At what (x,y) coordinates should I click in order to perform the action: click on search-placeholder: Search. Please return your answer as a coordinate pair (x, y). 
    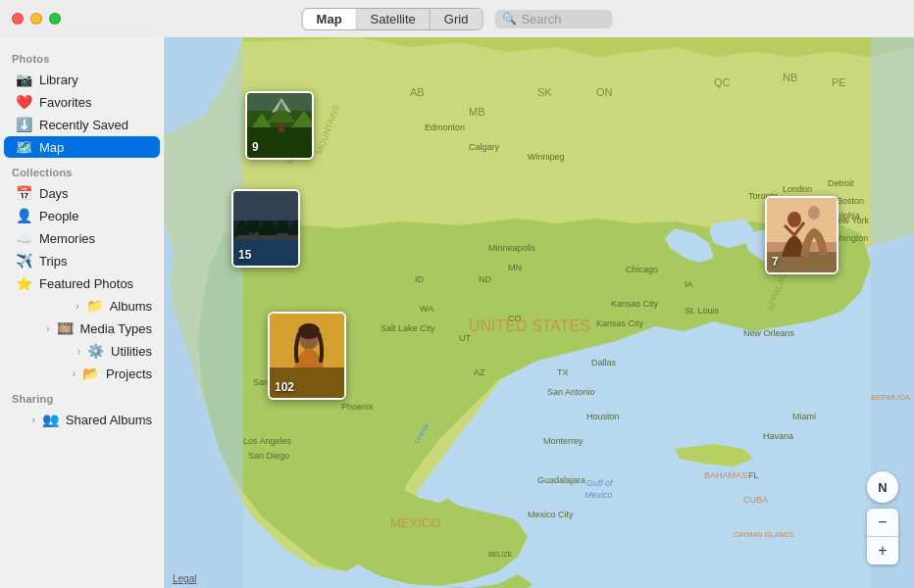
    Looking at the image, I should click on (541, 20).